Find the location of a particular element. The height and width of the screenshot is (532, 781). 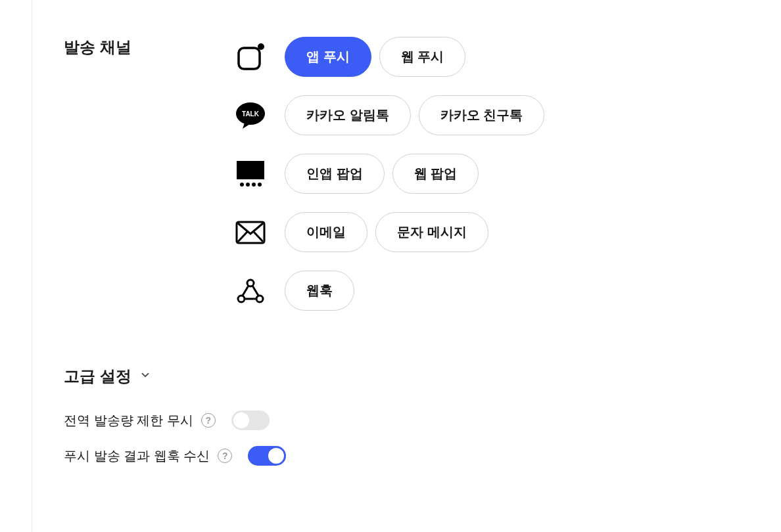

advanced-settings-title: 고급 설정 is located at coordinates (97, 376).